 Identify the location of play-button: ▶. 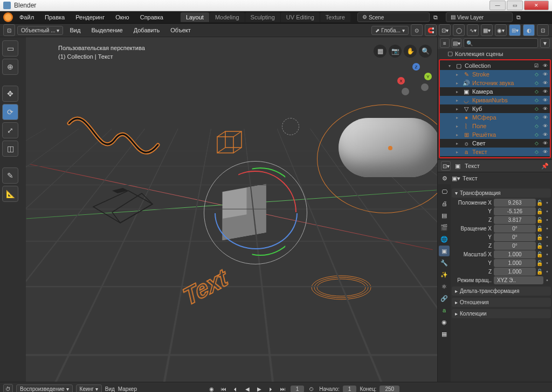
(259, 388).